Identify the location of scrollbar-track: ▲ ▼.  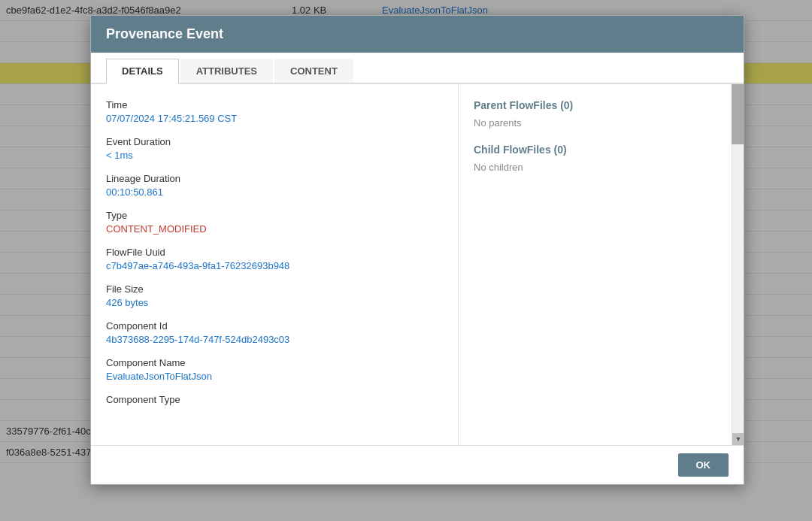
(738, 265).